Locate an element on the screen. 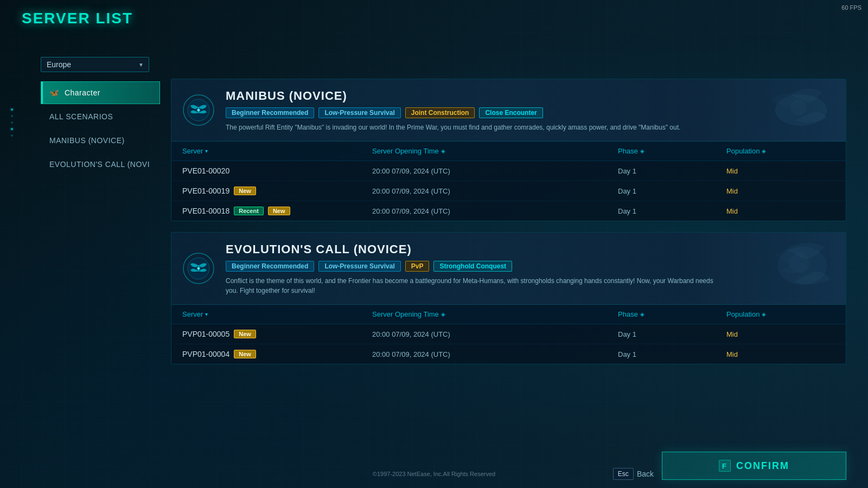 The width and height of the screenshot is (868, 488). server-name-text: PVE01-00020 is located at coordinates (206, 171).